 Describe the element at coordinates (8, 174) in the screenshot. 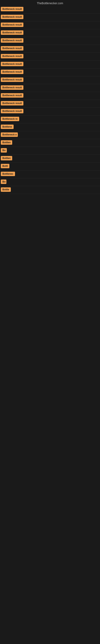

I see `bottleneck-result-badge: Bottlenec` at that location.